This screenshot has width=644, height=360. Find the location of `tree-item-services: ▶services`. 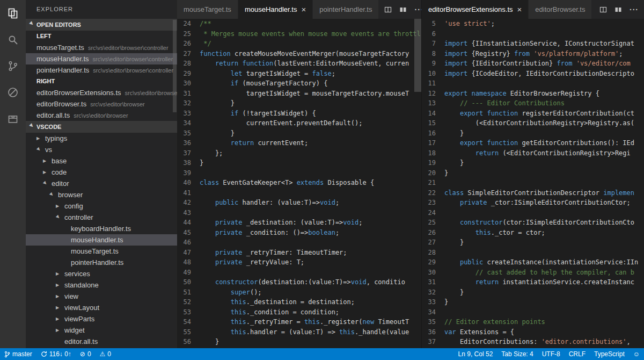

tree-item-services: ▶services is located at coordinates (101, 274).